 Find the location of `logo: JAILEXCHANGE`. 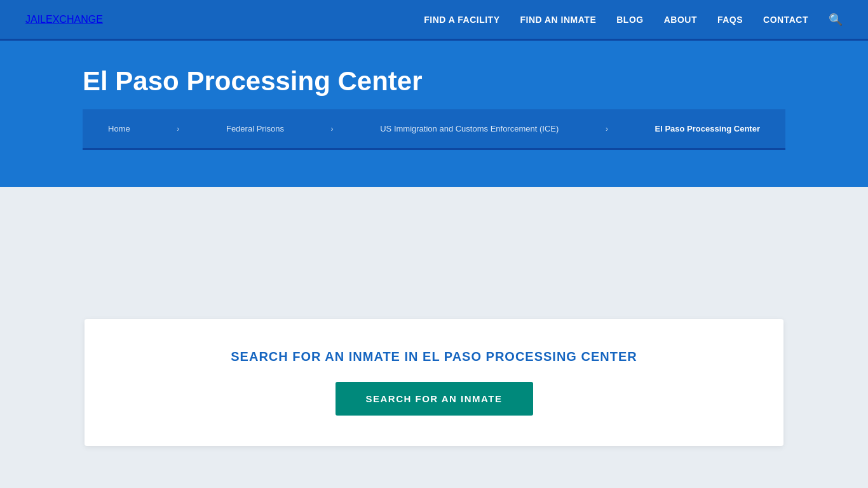

logo: JAILEXCHANGE is located at coordinates (64, 20).